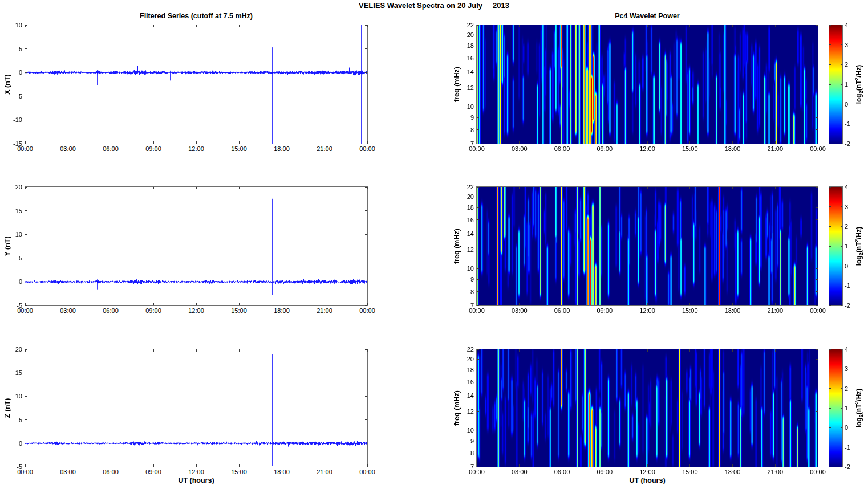 The width and height of the screenshot is (868, 485). What do you see at coordinates (11, 49) in the screenshot?
I see `y-tick-label: 5` at bounding box center [11, 49].